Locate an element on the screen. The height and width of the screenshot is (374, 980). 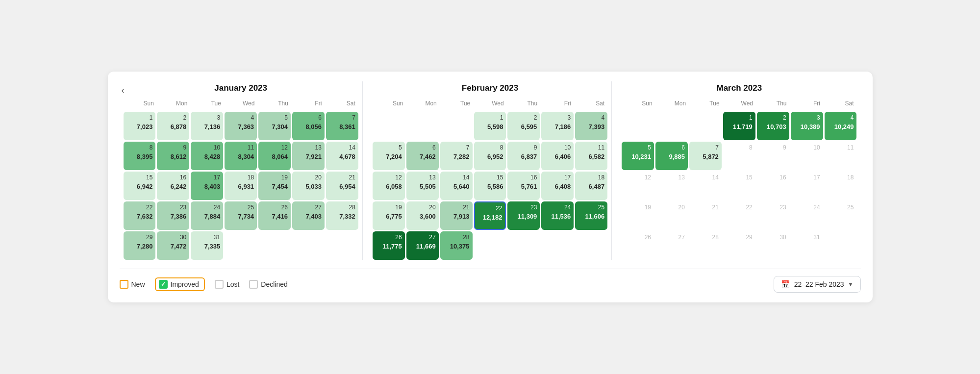
day-cell: 210,703 is located at coordinates (773, 126).